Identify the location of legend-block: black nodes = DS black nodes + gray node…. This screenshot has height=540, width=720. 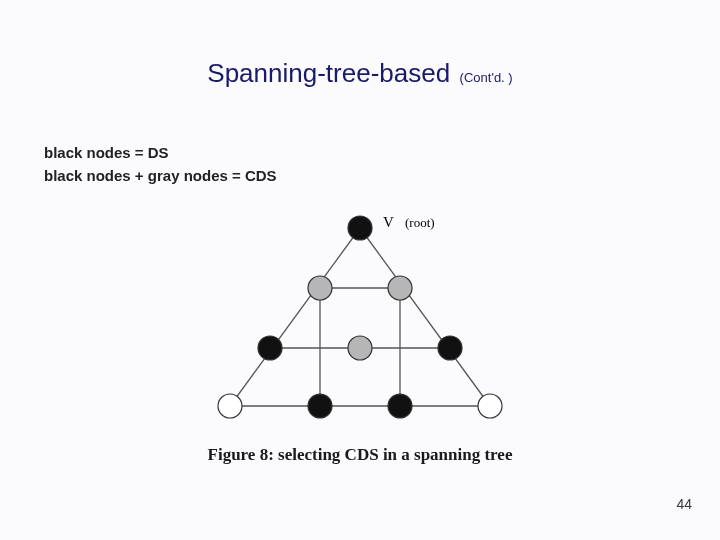
(160, 164).